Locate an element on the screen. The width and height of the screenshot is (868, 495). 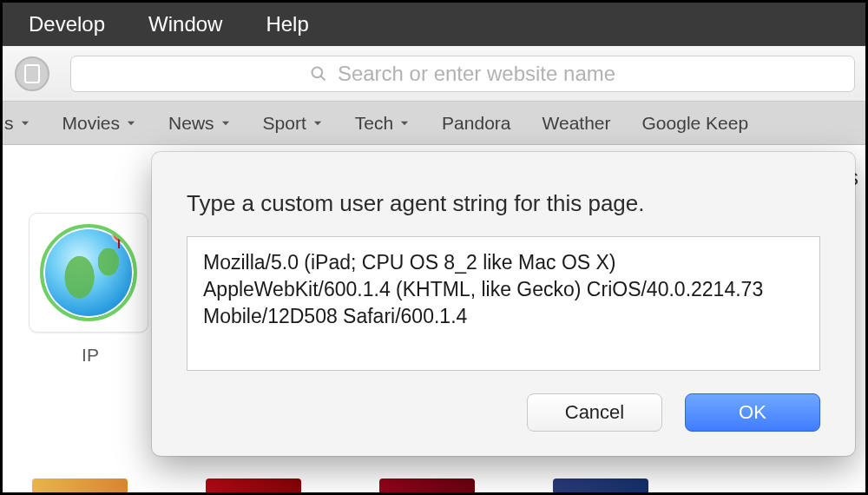
globe-icon is located at coordinates (89, 273).